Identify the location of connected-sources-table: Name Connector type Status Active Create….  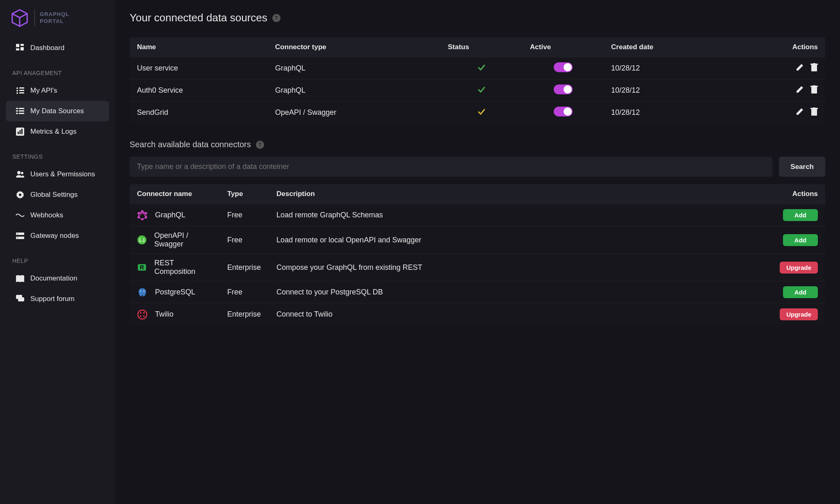
(477, 80).